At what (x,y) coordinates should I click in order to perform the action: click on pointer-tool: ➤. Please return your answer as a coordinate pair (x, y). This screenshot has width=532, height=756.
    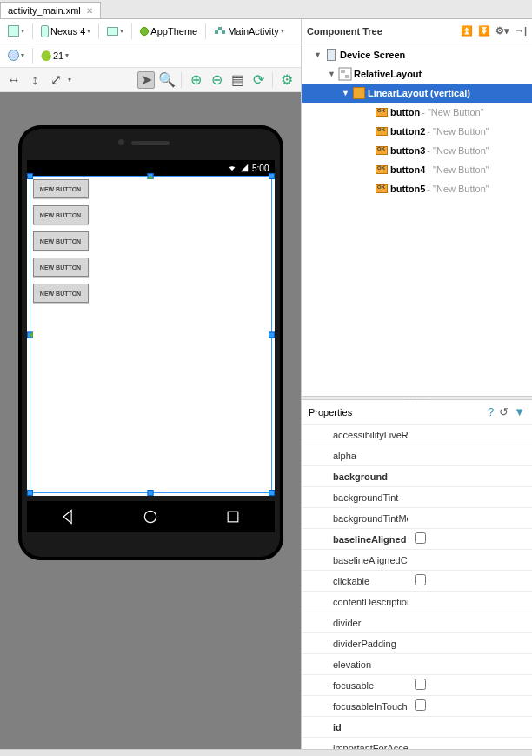
    Looking at the image, I should click on (146, 80).